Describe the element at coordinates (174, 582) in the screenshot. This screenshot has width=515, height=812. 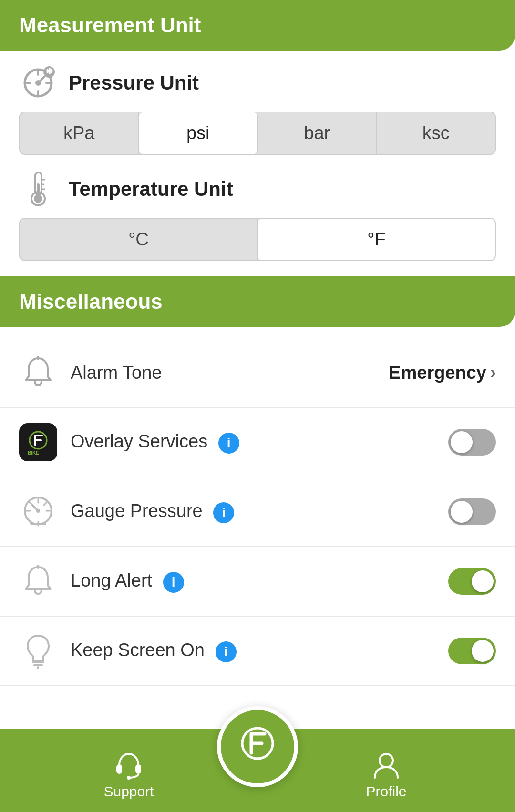
I see `long-alert-info: i` at that location.